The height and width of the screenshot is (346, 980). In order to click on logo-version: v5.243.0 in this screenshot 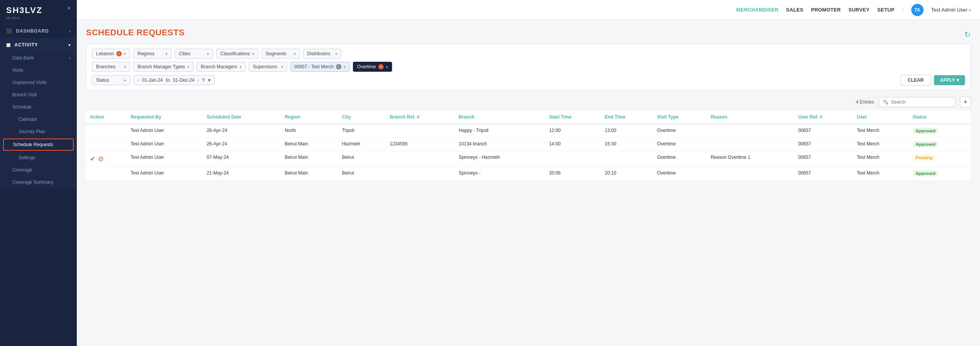, I will do `click(25, 18)`.